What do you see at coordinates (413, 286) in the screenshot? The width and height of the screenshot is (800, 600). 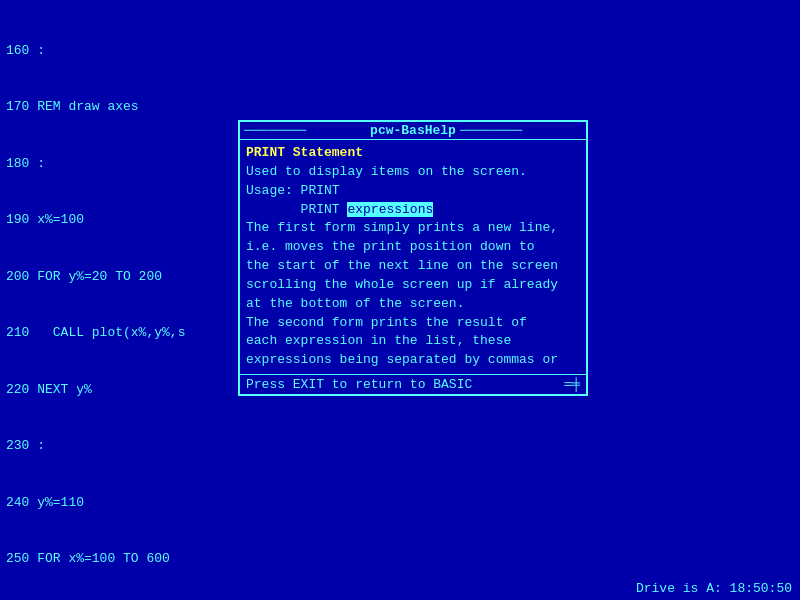 I see `help-line-6: scrolling the whole screen up if already` at bounding box center [413, 286].